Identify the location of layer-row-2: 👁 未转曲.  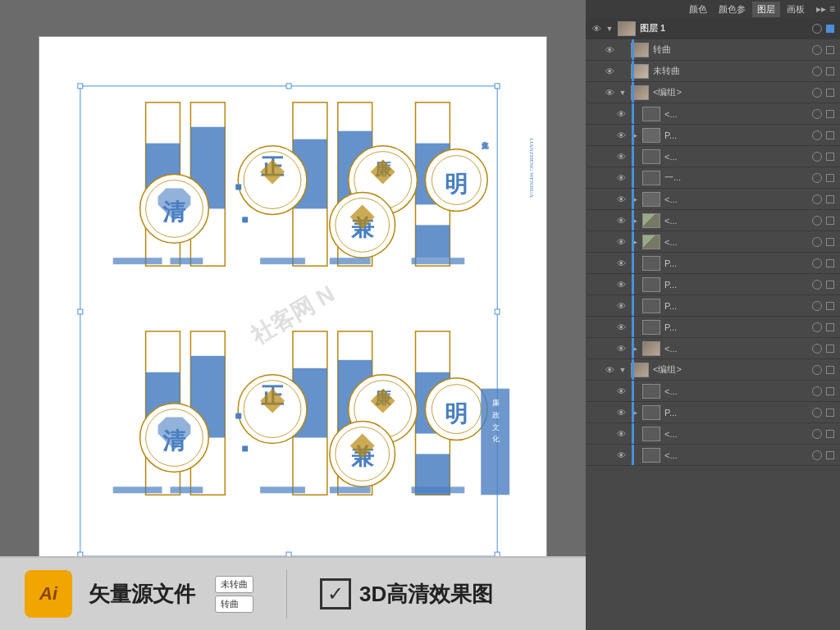
(713, 71).